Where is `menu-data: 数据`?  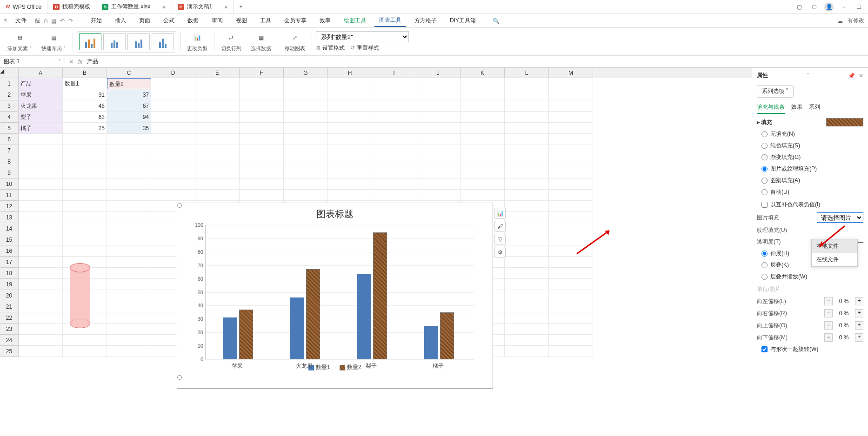 menu-data: 数据 is located at coordinates (193, 20).